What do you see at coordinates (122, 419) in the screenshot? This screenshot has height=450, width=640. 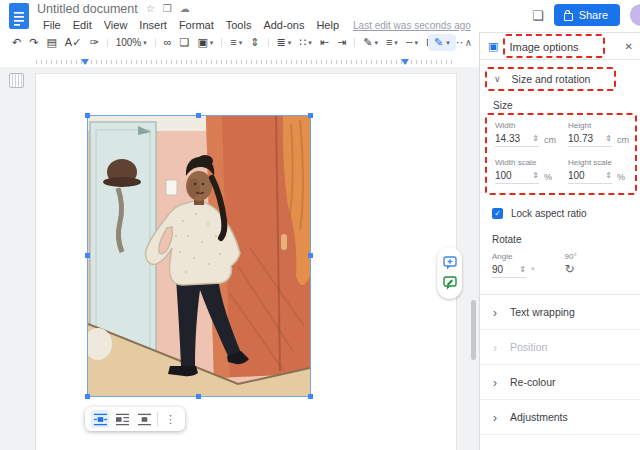 I see `wrap-text-button` at bounding box center [122, 419].